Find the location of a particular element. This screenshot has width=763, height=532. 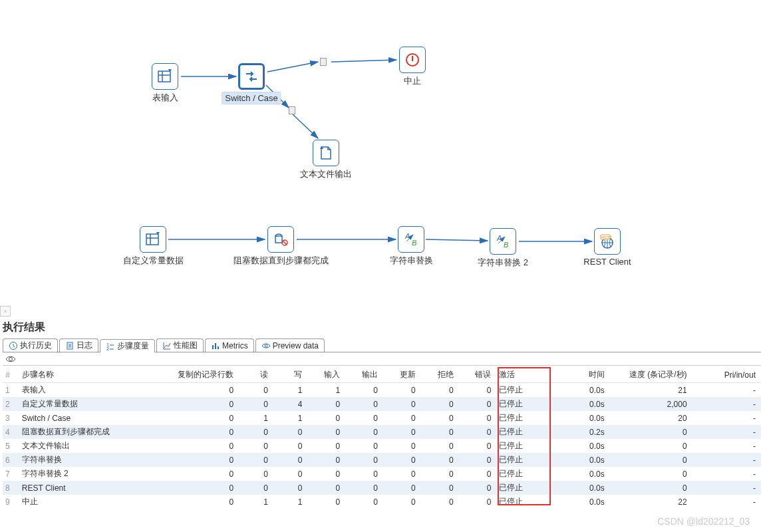

col-update: 更新 is located at coordinates (402, 375).